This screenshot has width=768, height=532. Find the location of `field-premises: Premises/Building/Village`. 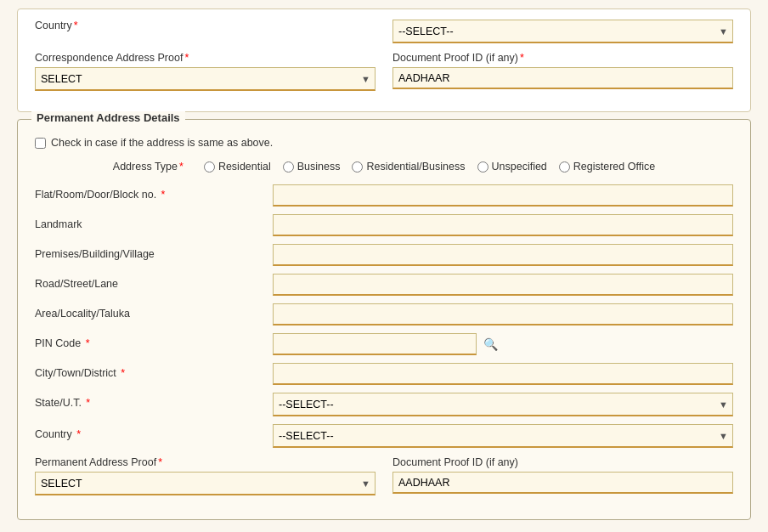

field-premises: Premises/Building/Village is located at coordinates (384, 255).